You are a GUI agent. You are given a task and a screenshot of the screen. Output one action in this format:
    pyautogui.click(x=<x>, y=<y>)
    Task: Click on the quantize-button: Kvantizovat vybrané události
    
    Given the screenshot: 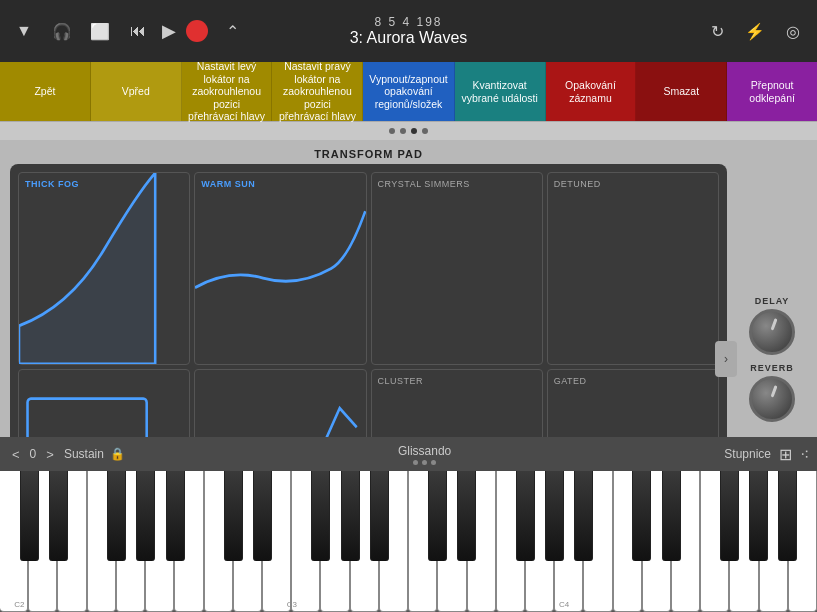 What is the action you would take?
    pyautogui.click(x=500, y=92)
    